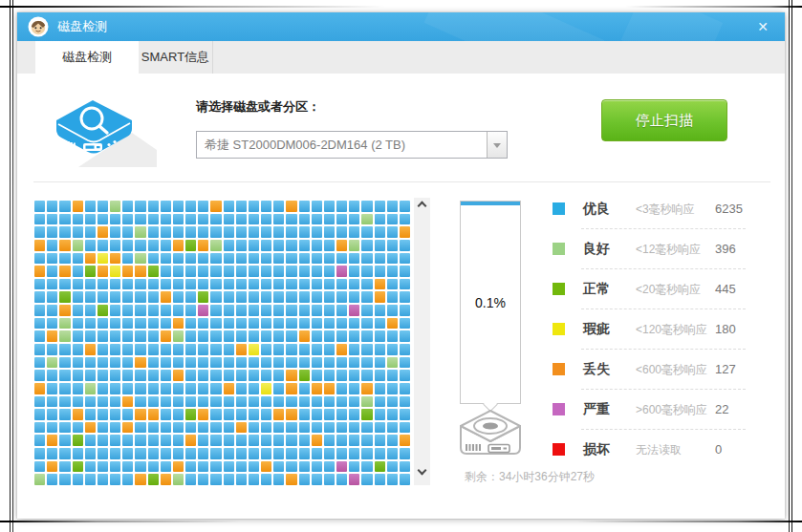 This screenshot has width=802, height=532. What do you see at coordinates (423, 476) in the screenshot?
I see `scroll-down-icon` at bounding box center [423, 476].